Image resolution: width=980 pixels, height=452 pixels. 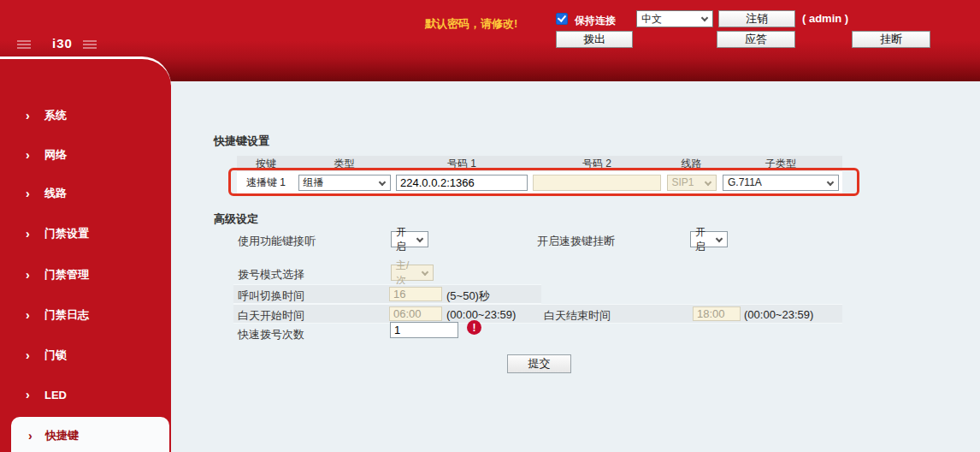 I want to click on sidebar-item-access-settings: › 门禁设置, so click(x=86, y=234).